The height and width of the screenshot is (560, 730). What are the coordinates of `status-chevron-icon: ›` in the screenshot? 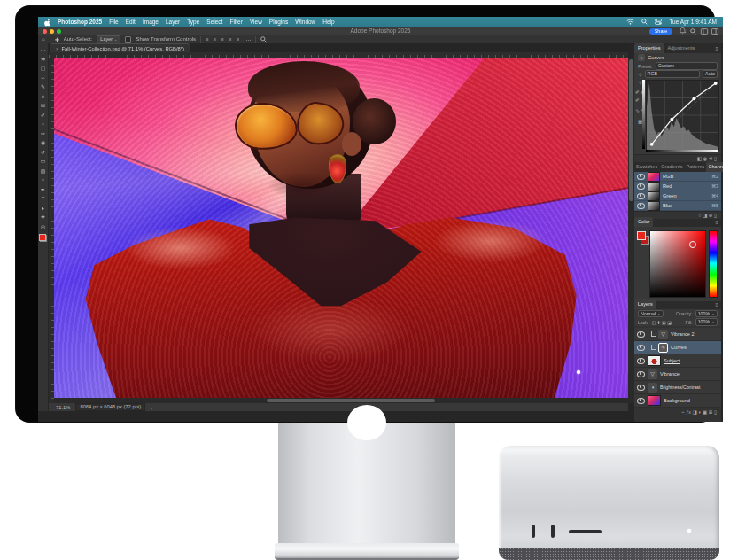 It's located at (151, 408).